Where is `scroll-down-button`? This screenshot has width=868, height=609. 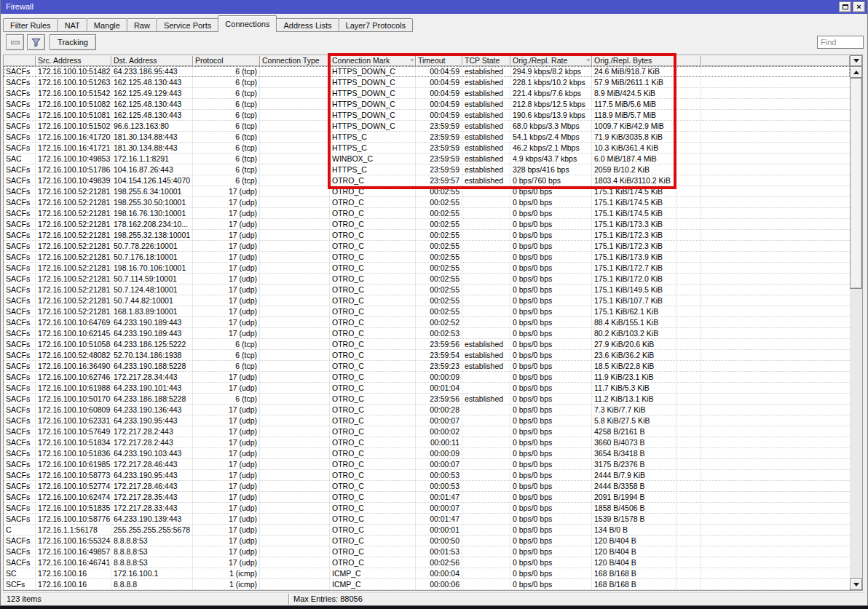 scroll-down-button is located at coordinates (856, 584).